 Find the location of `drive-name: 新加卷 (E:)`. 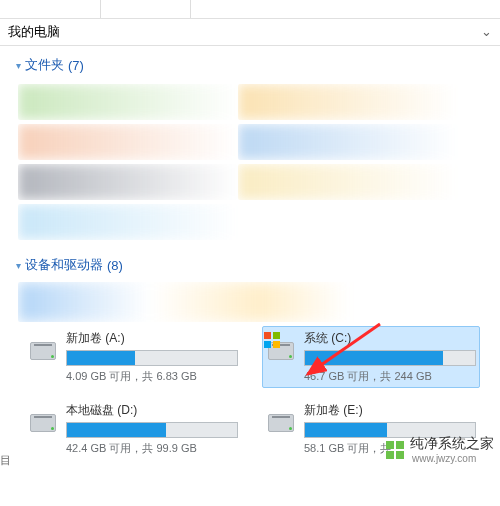

drive-name: 新加卷 (E:) is located at coordinates (390, 410).